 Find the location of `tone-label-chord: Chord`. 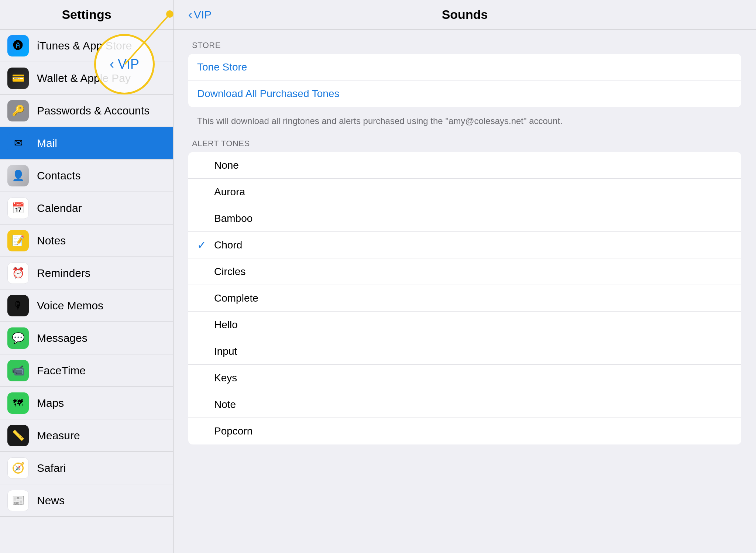

tone-label-chord: Chord is located at coordinates (473, 245).